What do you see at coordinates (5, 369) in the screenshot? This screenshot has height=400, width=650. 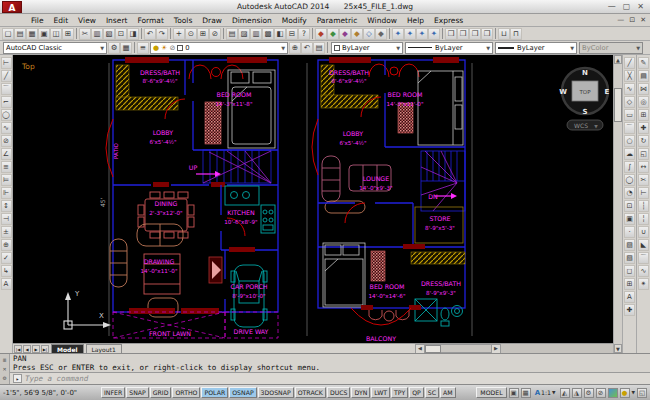 I see `command-window-grip: ≡ ✕ ⚙` at bounding box center [5, 369].